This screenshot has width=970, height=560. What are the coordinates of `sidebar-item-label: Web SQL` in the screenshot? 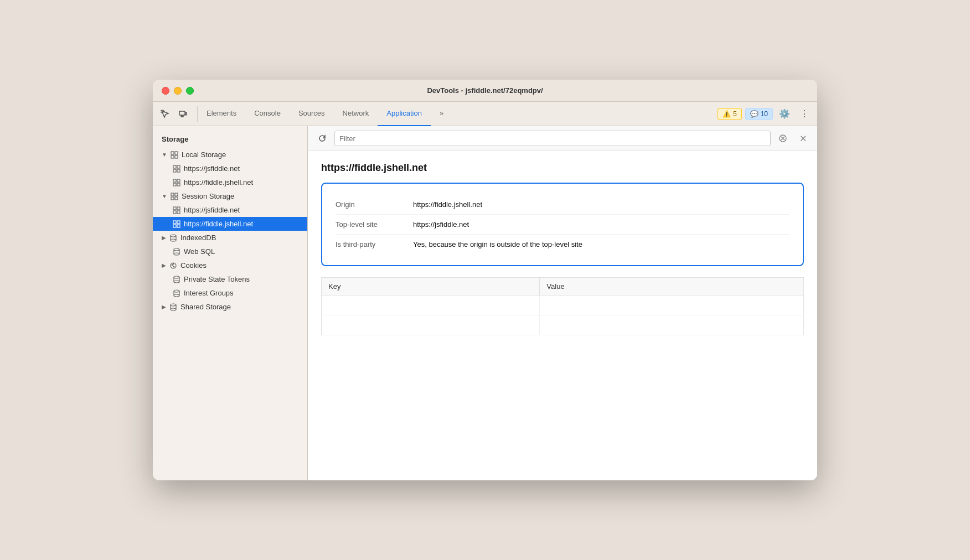 It's located at (199, 251).